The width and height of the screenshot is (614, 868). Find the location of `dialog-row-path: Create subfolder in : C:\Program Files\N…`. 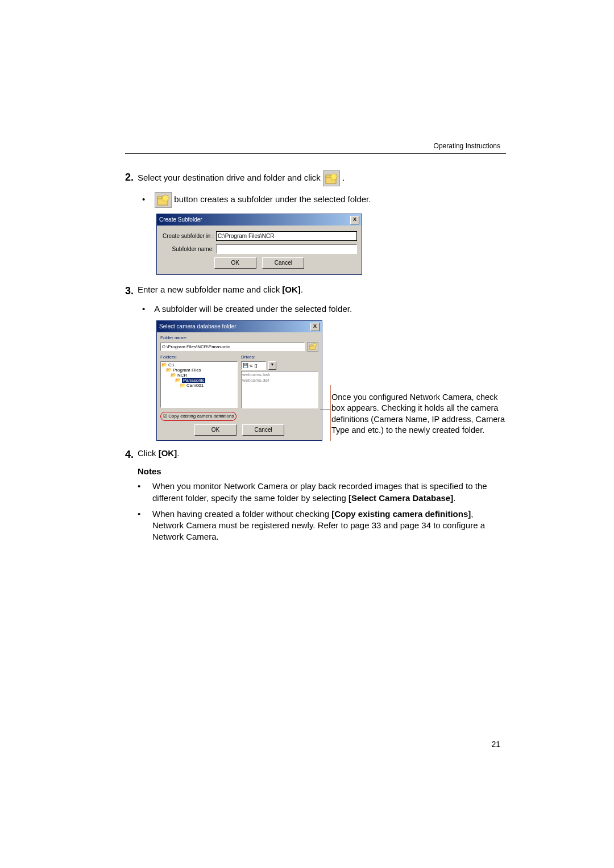

dialog-row-path: Create subfolder in : C:\Program Files\N… is located at coordinates (259, 236).